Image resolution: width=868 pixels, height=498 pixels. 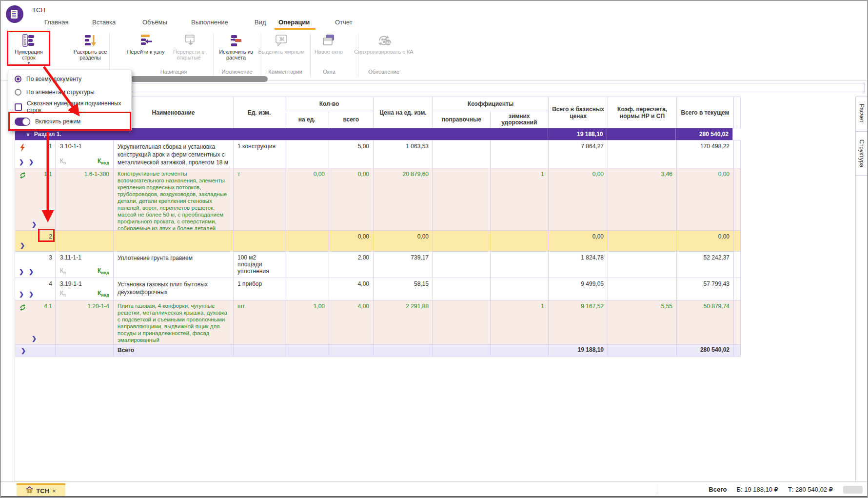 What do you see at coordinates (174, 288) in the screenshot?
I see `row-name: Установка газовых плит бытовых двухкомфо…` at bounding box center [174, 288].